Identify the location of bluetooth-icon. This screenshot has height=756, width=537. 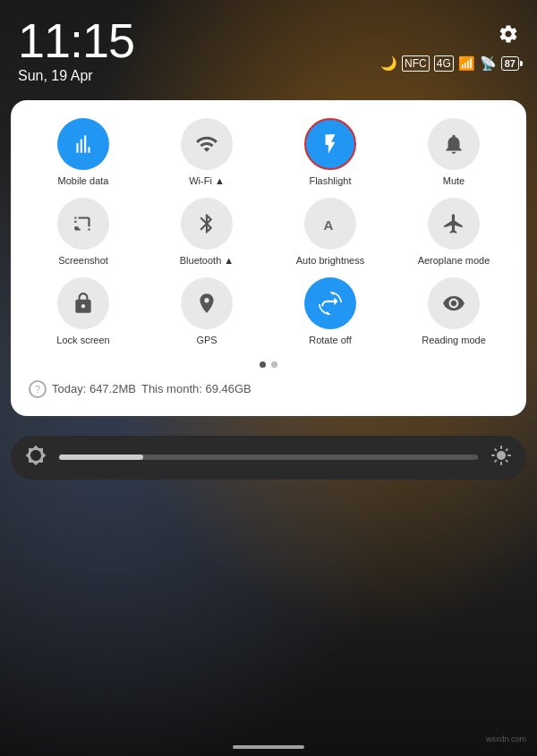
(207, 224).